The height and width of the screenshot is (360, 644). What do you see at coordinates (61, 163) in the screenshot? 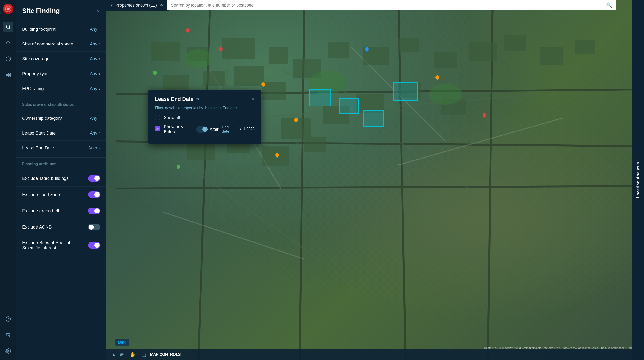
I see `section-planning-label: Planning attributes` at bounding box center [61, 163].